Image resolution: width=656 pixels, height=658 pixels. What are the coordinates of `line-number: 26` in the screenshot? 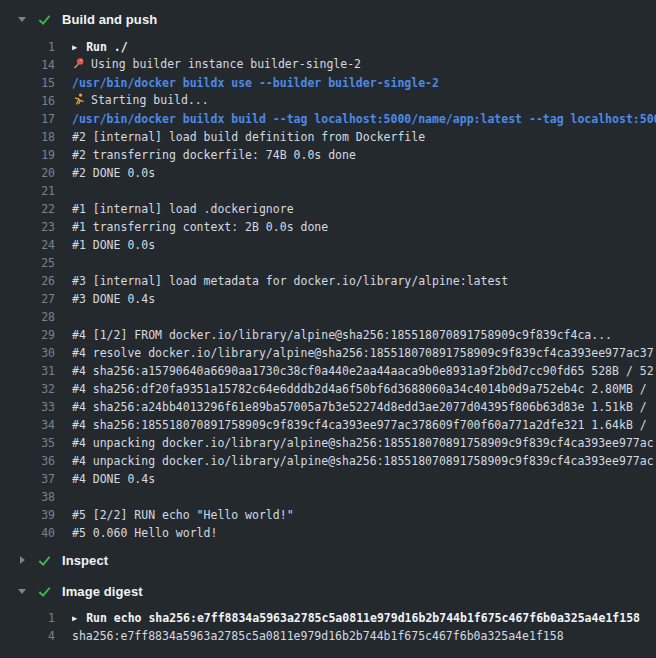 It's located at (28, 281).